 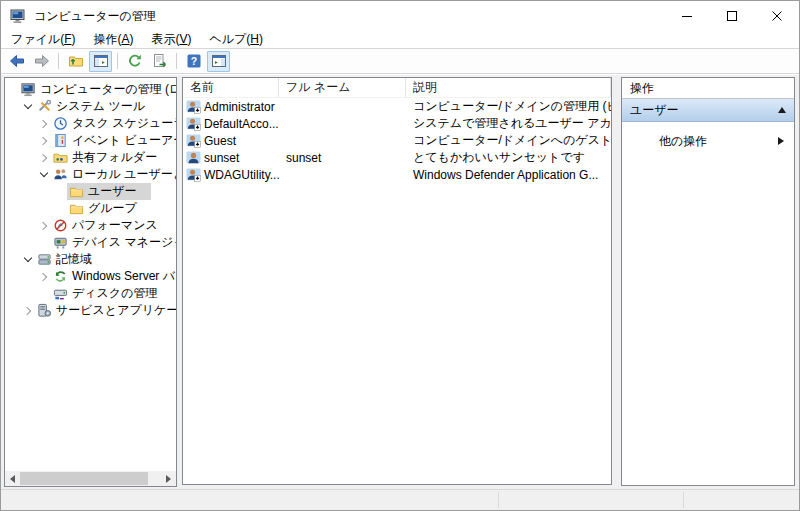 I want to click on scroll-left-button, so click(x=12, y=478).